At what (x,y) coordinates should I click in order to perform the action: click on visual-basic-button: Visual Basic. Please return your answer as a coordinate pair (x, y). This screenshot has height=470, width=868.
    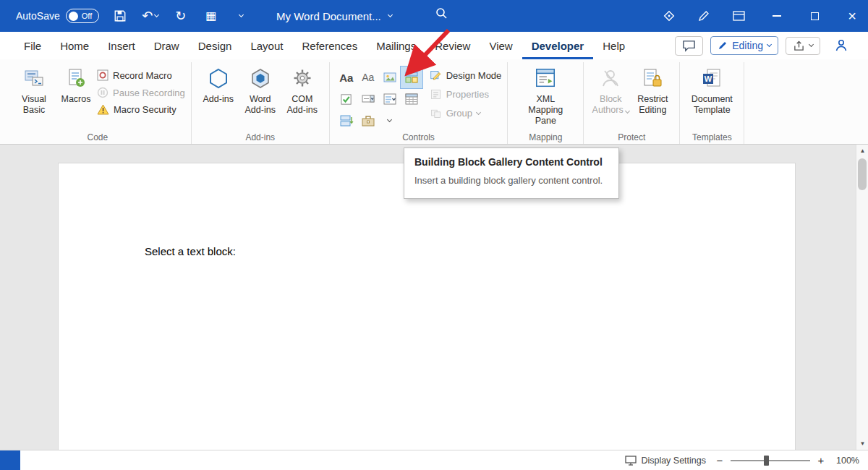
    Looking at the image, I should click on (34, 90).